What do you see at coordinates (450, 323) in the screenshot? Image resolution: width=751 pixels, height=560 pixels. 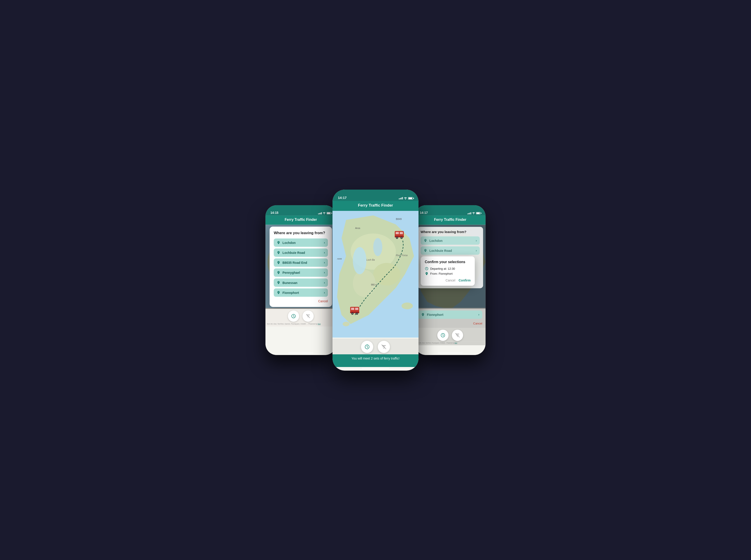 I see `cancel-button-right: Cancel` at bounding box center [450, 323].